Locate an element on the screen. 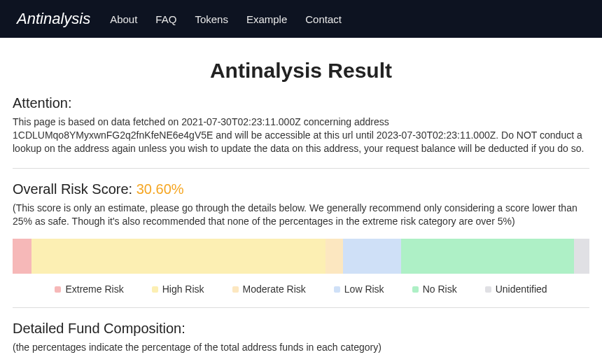  attention-heading: Attention: is located at coordinates (301, 104).